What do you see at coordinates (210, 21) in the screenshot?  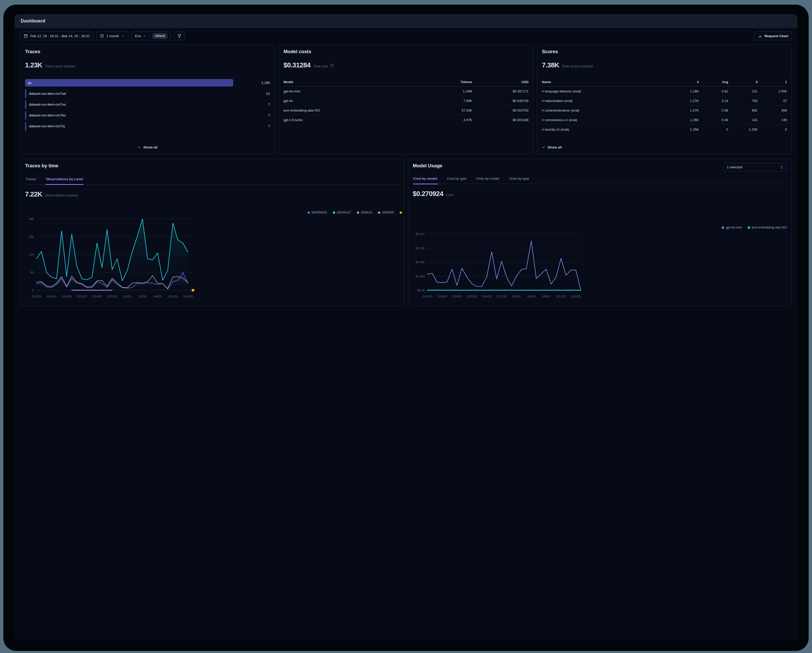 I see `page-header: Dashboard` at bounding box center [210, 21].